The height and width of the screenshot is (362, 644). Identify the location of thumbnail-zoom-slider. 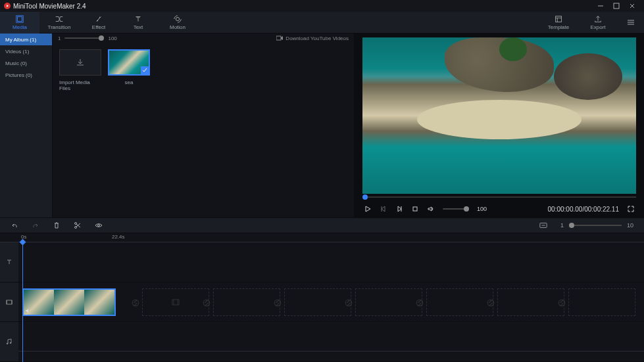
(84, 38).